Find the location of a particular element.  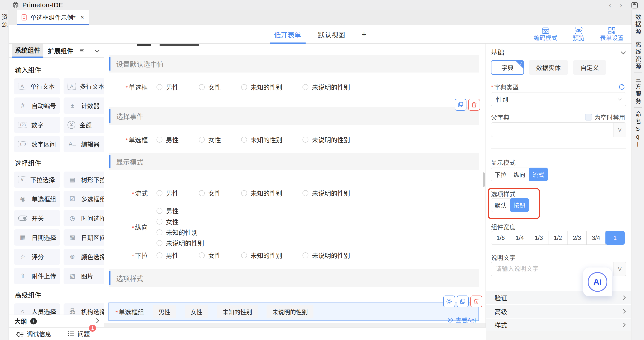

button-option: 女性 is located at coordinates (196, 312).